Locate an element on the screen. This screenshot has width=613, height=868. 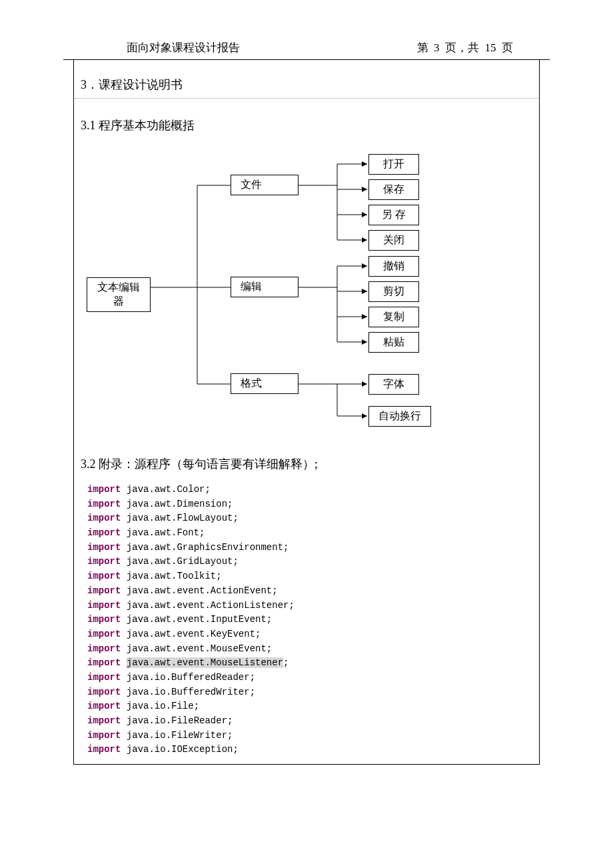
node-file: 文件 is located at coordinates (265, 185).